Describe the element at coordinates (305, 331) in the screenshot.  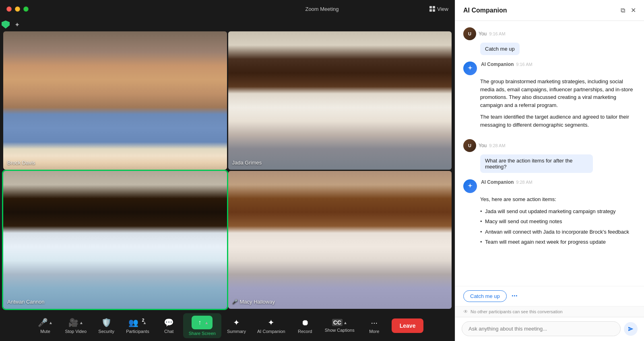
I see `record-label: Record` at that location.